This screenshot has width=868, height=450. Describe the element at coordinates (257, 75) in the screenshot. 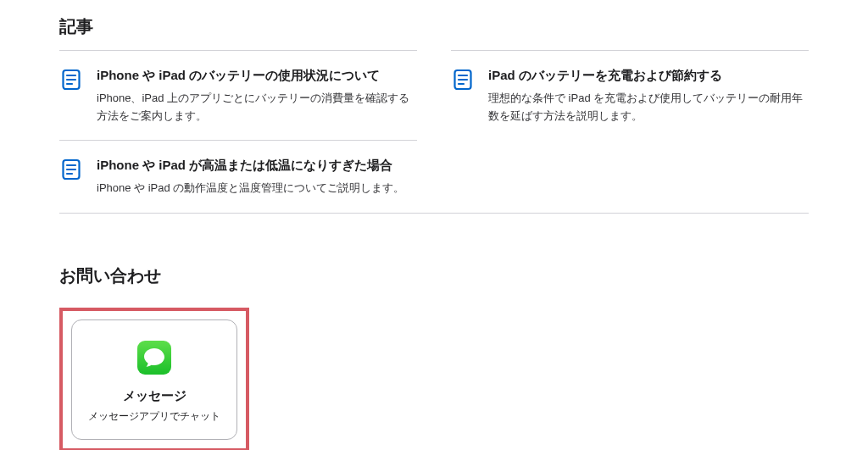

I see `article-title: iPhone や iPad のバッテリーの使用状況について` at that location.